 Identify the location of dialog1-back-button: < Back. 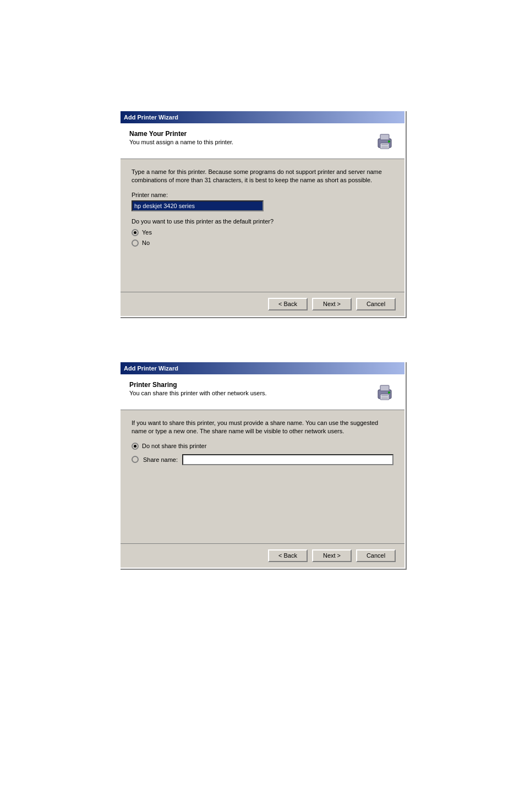
(288, 304).